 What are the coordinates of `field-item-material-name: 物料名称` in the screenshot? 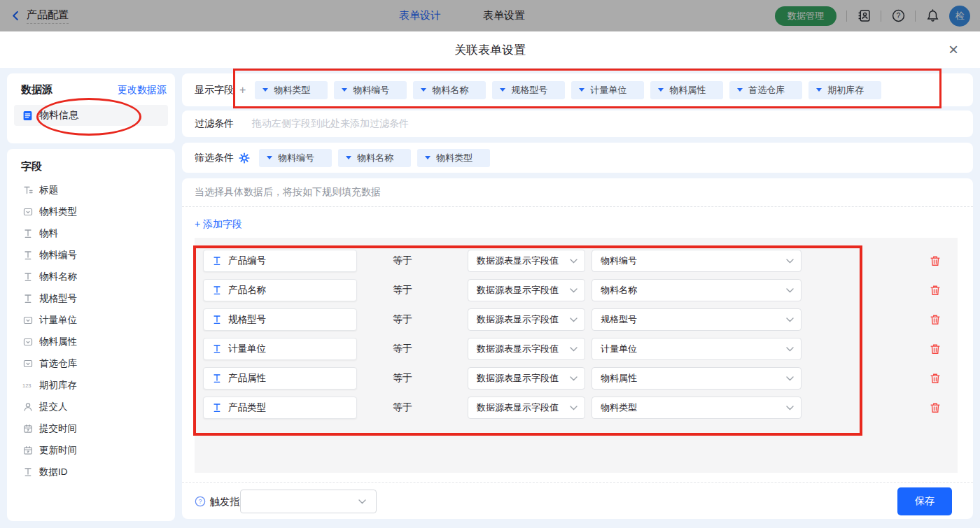 It's located at (91, 277).